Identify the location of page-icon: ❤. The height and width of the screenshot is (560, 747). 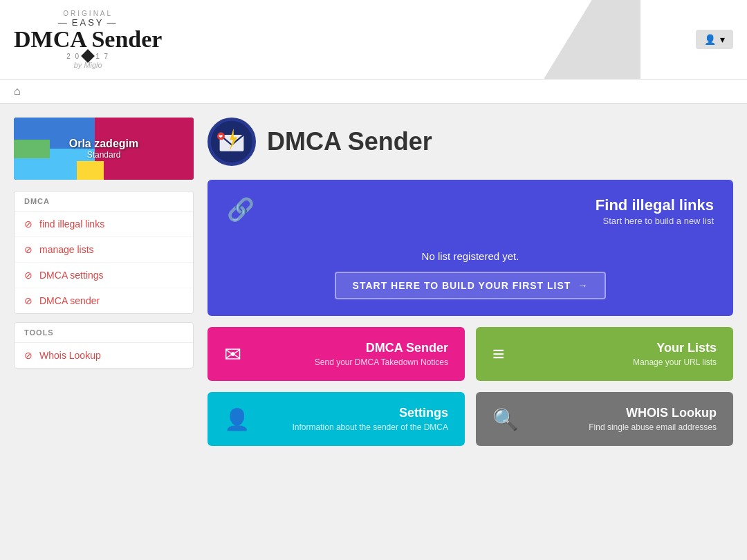
(232, 142).